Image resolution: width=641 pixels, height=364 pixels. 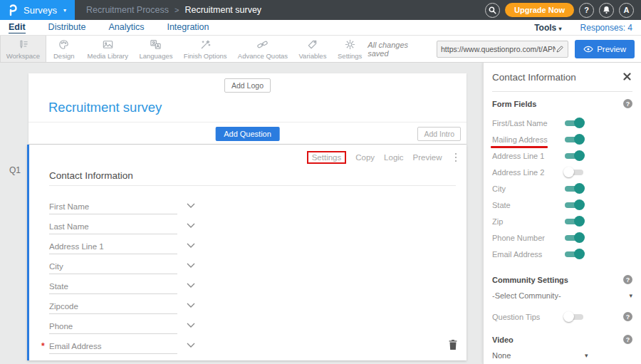 I want to click on languages-icon, so click(x=155, y=44).